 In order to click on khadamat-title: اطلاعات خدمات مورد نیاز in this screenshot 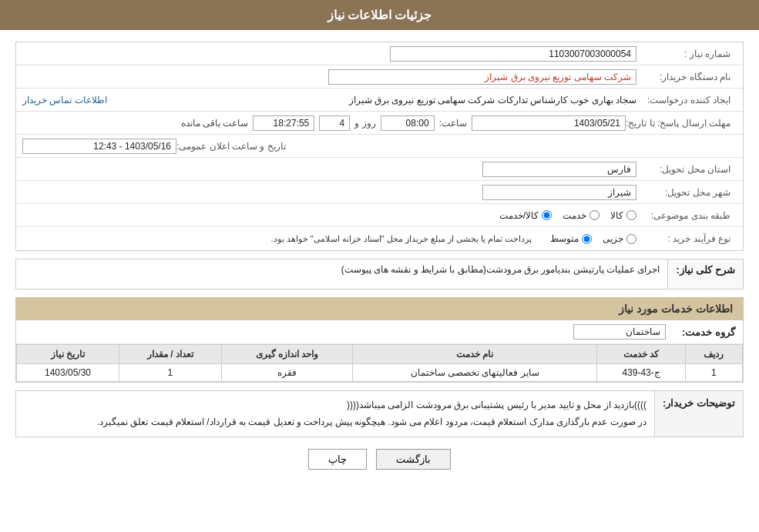, I will do `click(379, 309)`.